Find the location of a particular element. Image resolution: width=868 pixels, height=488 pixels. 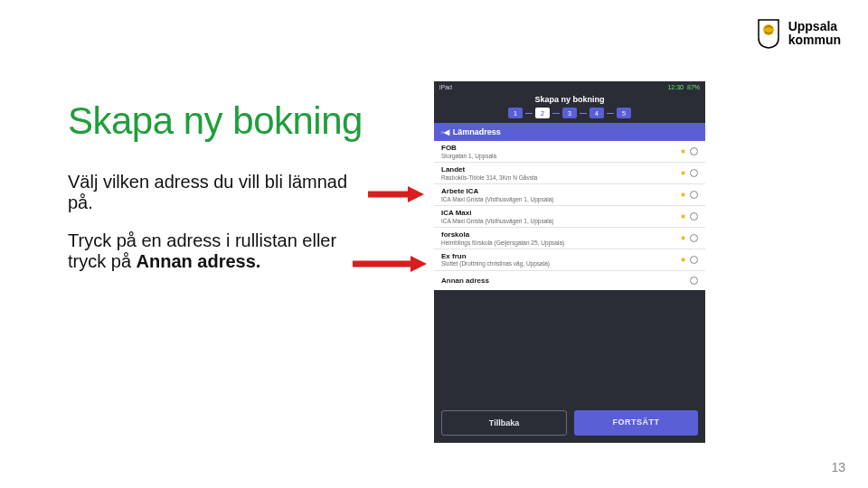

address-row: Ex frunSlottet (Drottning christinas väg… is located at coordinates (570, 260).